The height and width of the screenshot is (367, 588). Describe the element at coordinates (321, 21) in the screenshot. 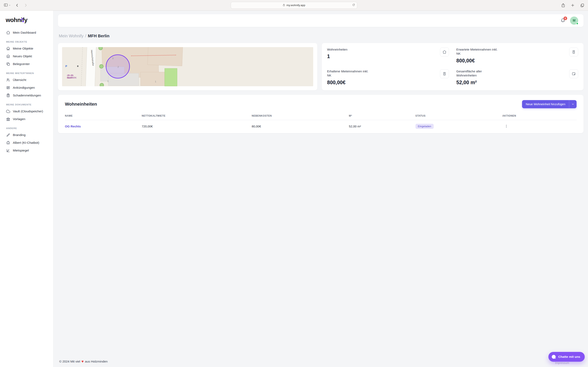

I see `app-topbar: 0 M` at that location.